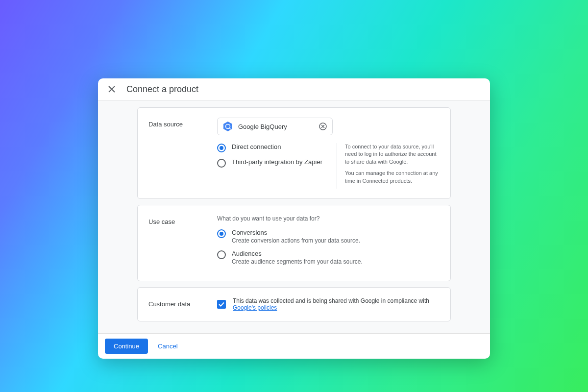 Image resolution: width=588 pixels, height=392 pixels. Describe the element at coordinates (297, 254) in the screenshot. I see `audiences-title: Audiences` at that location.